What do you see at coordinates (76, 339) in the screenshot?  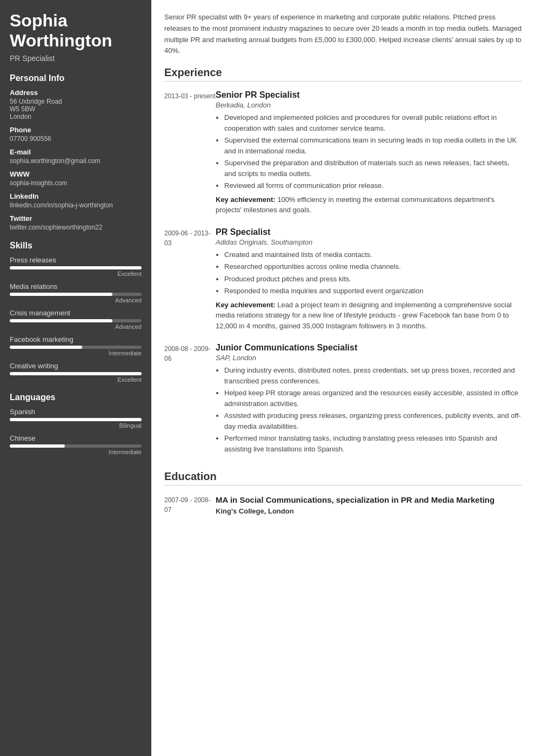 I see `skill-name: Facebook marketing` at bounding box center [76, 339].